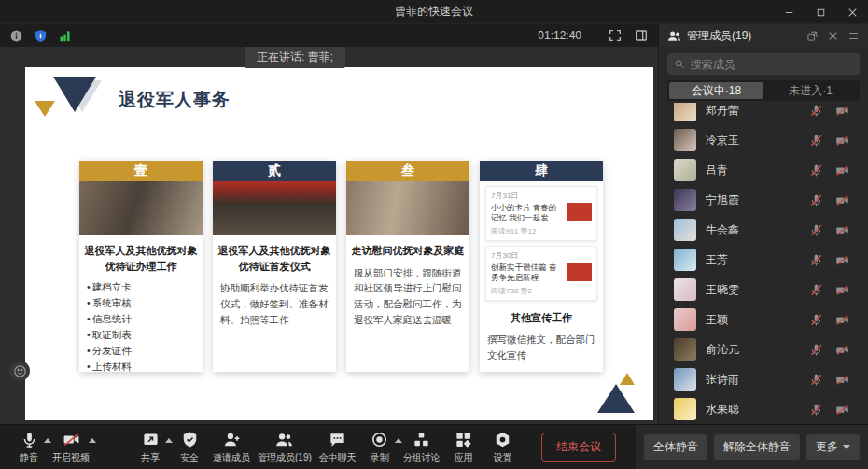 The image size is (868, 469). What do you see at coordinates (408, 297) in the screenshot?
I see `card-3-body: 服从部门安排，跟随街道和社区领导进行上门慰问活动，配合慰问工作，为退役军人家庭送…` at bounding box center [408, 297].